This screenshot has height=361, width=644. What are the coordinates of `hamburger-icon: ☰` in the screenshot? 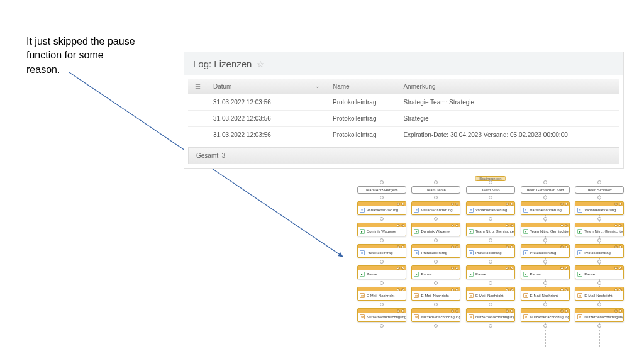 It's located at (197, 87).